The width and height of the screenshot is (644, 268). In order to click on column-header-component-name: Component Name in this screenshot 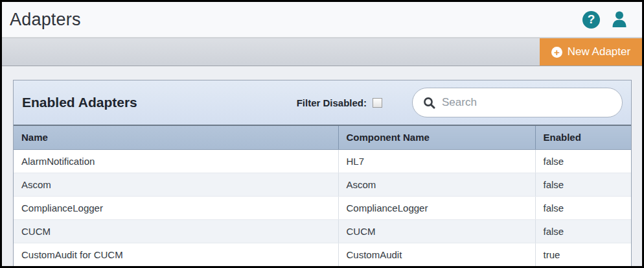, I will do `click(437, 138)`.